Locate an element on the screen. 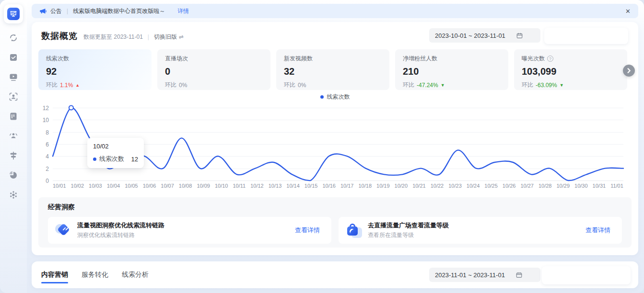  tasks-icon is located at coordinates (13, 57).